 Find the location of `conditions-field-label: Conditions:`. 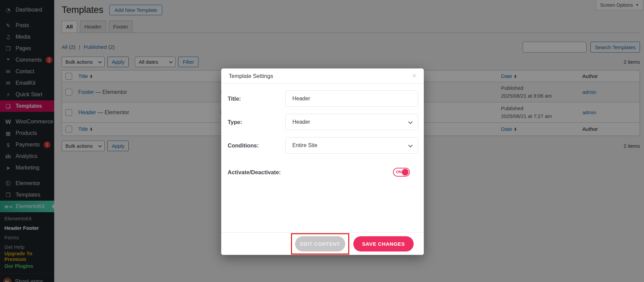

conditions-field-label: Conditions: is located at coordinates (256, 146).